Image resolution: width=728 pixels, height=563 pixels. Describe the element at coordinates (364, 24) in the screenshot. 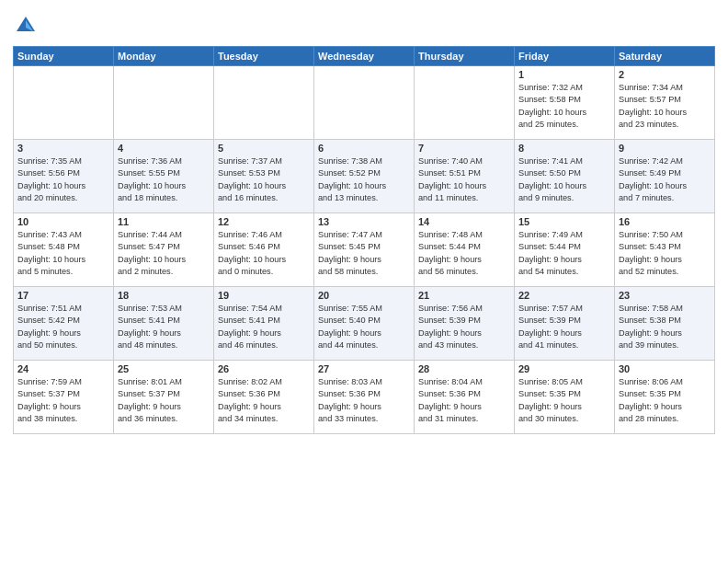

I see `header` at that location.